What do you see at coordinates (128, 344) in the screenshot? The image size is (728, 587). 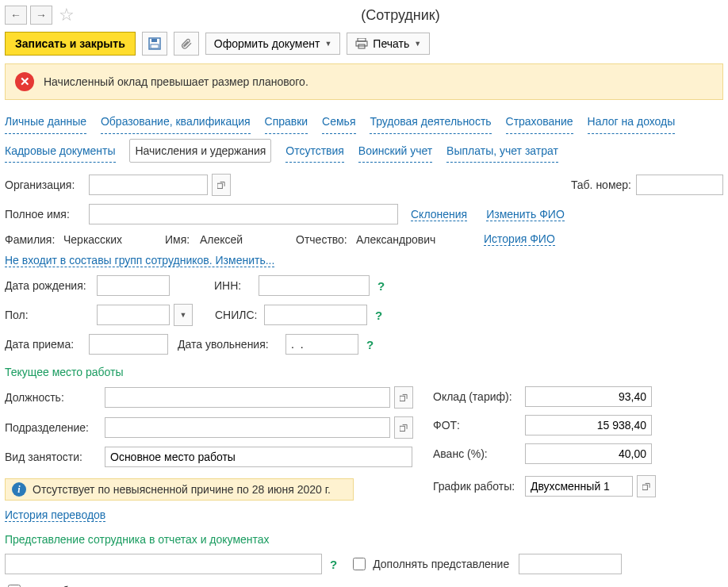 I see `hiredate-input` at bounding box center [128, 344].